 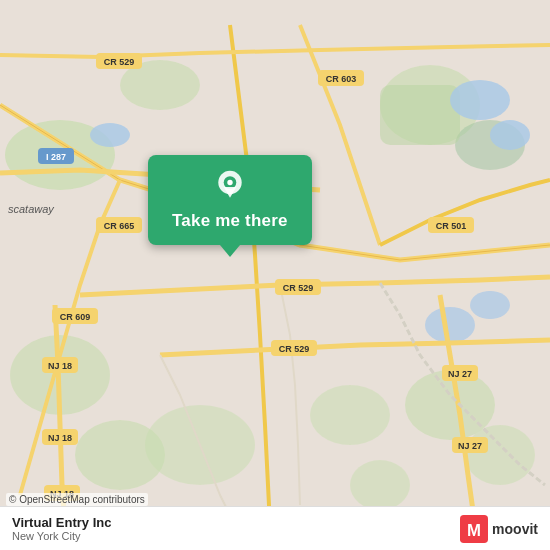 What do you see at coordinates (230, 187) in the screenshot?
I see `location-pin-icon` at bounding box center [230, 187].